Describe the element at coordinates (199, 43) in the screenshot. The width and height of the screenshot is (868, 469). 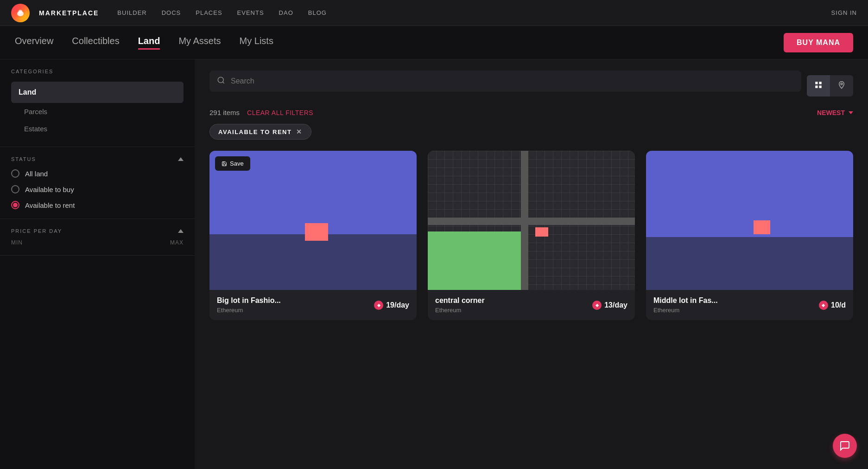
I see `tab-my-assets: My Assets` at that location.